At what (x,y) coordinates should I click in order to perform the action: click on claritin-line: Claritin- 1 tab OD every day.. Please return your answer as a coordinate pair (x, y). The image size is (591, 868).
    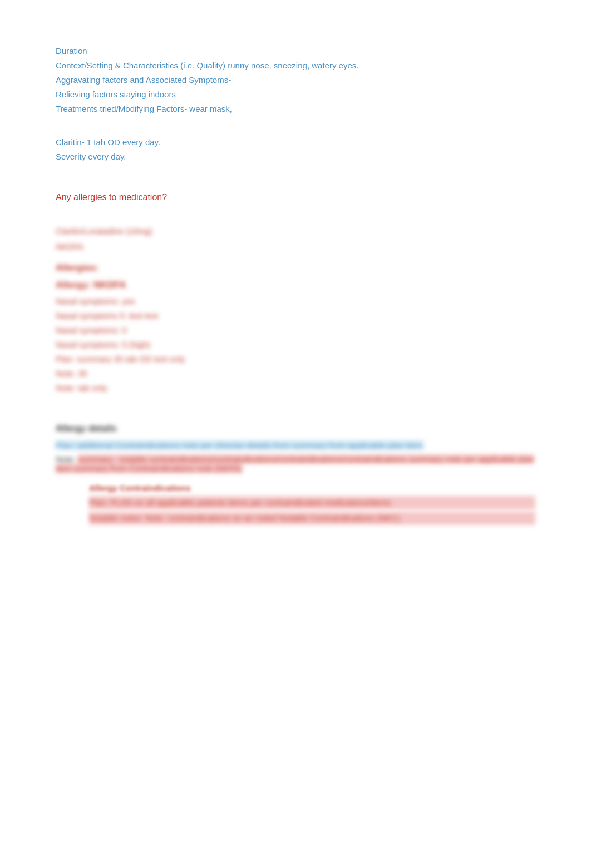
    Looking at the image, I should click on (296, 142).